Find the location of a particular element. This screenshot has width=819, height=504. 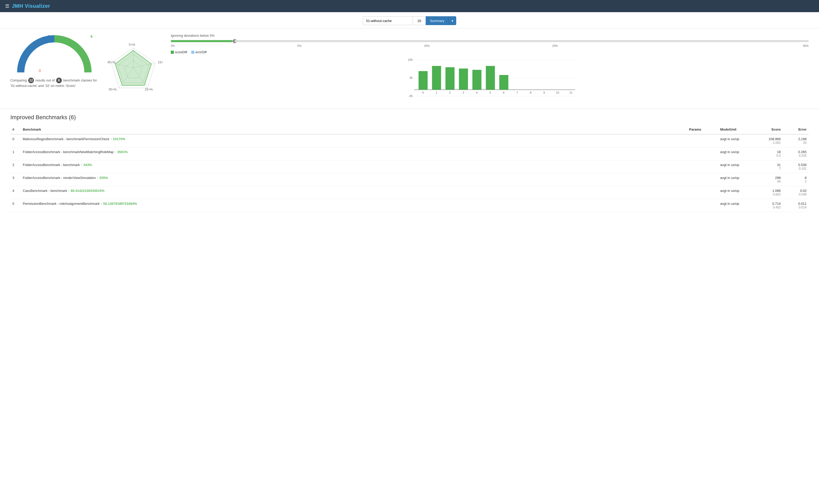

table-row: 3 FolderAccessBenchmark - renderViewSimu… is located at coordinates (410, 180).